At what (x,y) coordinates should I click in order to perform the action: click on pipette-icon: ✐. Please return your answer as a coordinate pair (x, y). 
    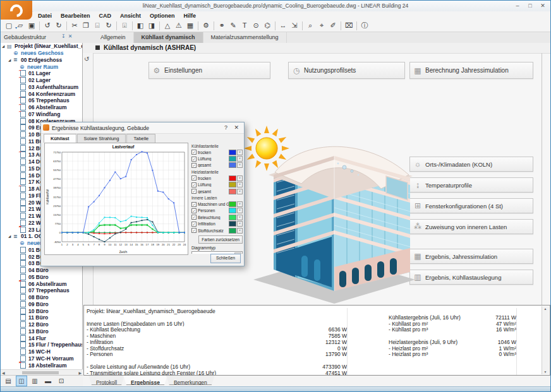
    Looking at the image, I should click on (333, 25).